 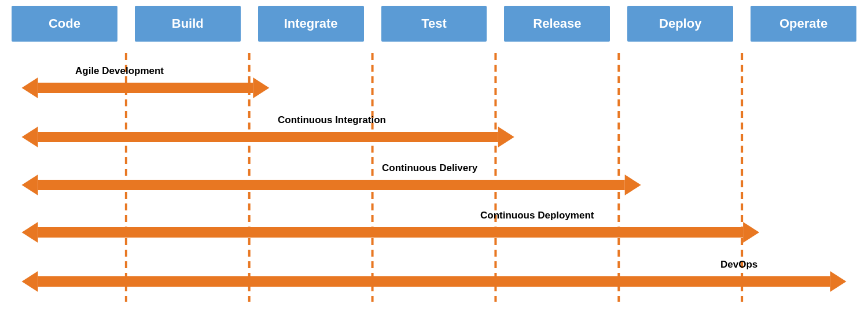 I want to click on phases-row: CodeBuildIntegrateTestReleaseDeployOpera…, so click(x=434, y=24).